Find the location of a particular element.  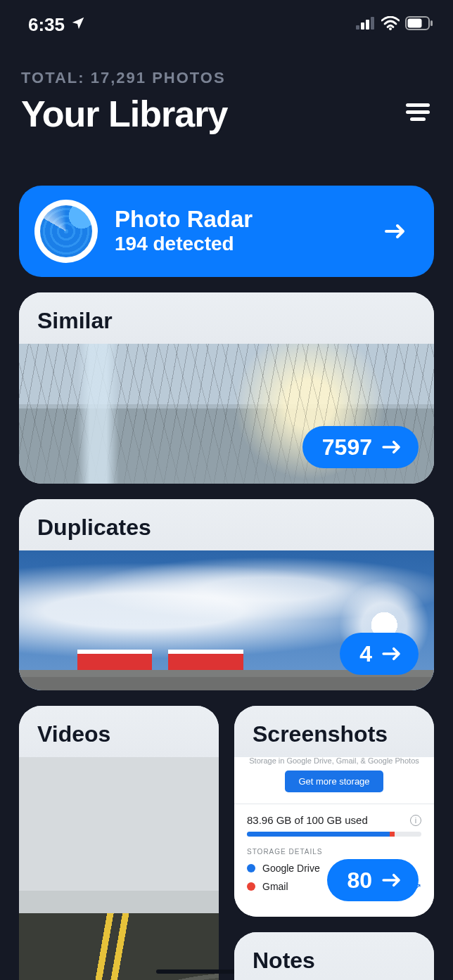

wifi-icon is located at coordinates (390, 25).